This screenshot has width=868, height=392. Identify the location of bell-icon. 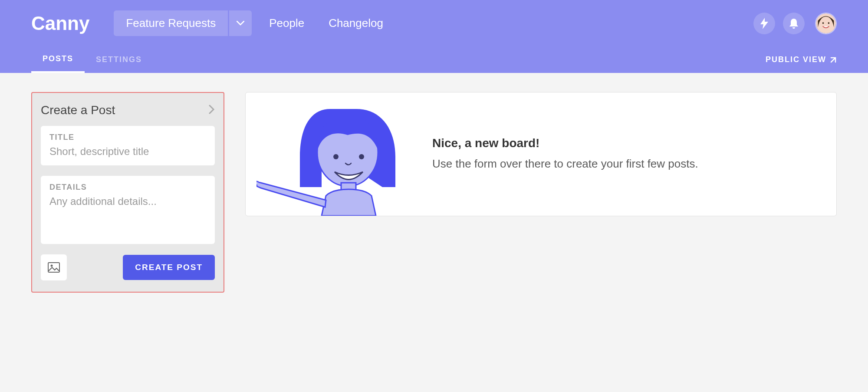
(794, 23).